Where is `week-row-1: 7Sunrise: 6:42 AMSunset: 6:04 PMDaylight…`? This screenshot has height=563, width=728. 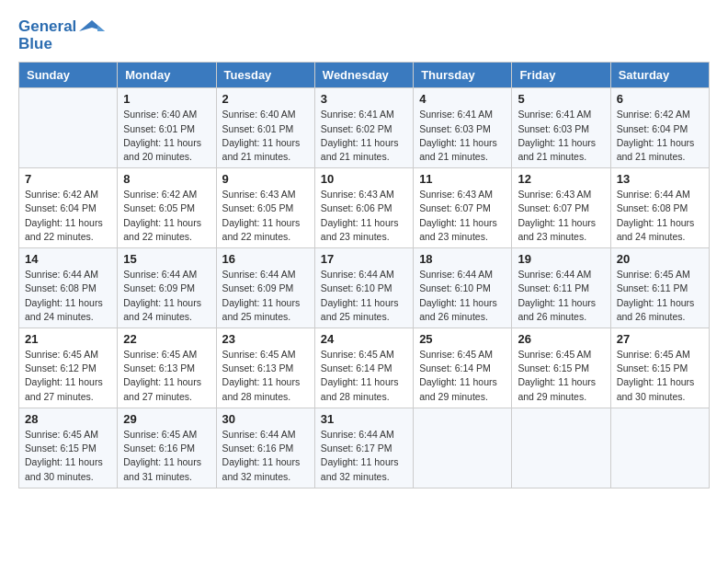
week-row-1: 7Sunrise: 6:42 AMSunset: 6:04 PMDaylight… is located at coordinates (364, 208).